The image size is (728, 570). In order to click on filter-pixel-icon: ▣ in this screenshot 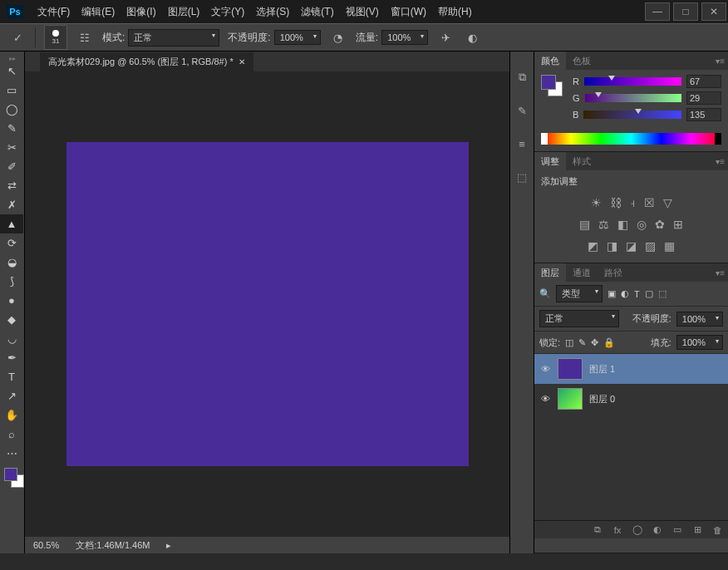, I will do `click(612, 294)`.